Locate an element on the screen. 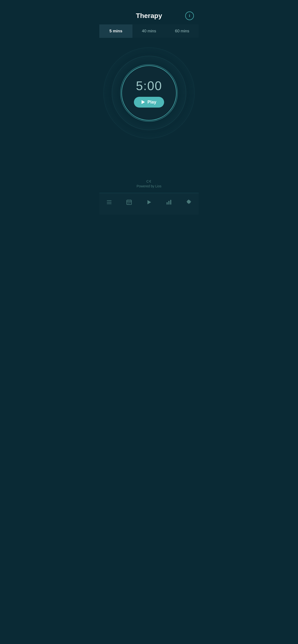 The height and width of the screenshot is (644, 298). timer-display: 5:00 is located at coordinates (149, 86).